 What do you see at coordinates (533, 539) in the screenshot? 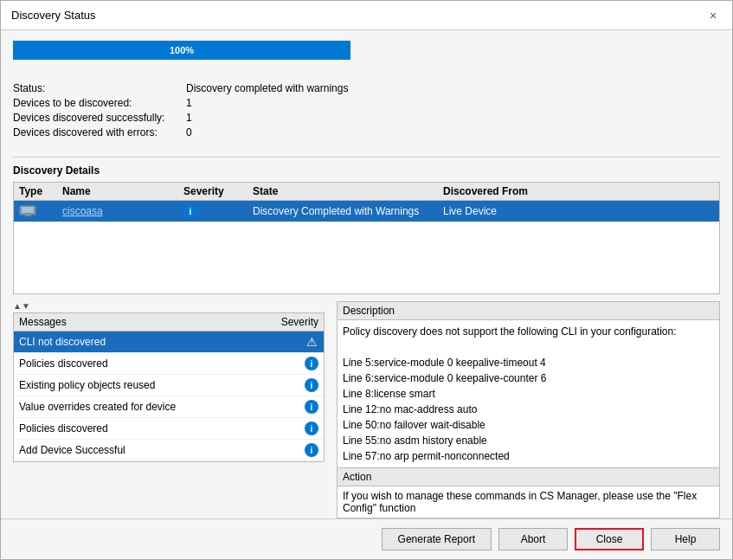
I see `abort-button: Abort` at bounding box center [533, 539].